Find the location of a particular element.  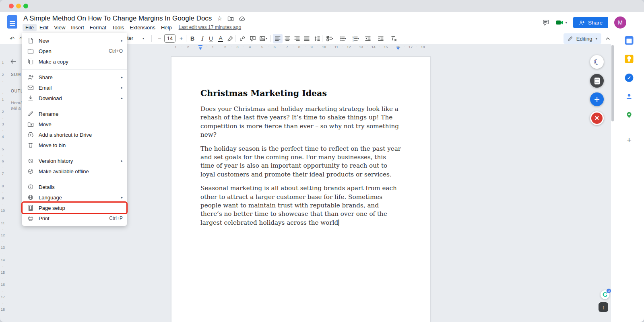

increase-font-size-button: + is located at coordinates (181, 39).